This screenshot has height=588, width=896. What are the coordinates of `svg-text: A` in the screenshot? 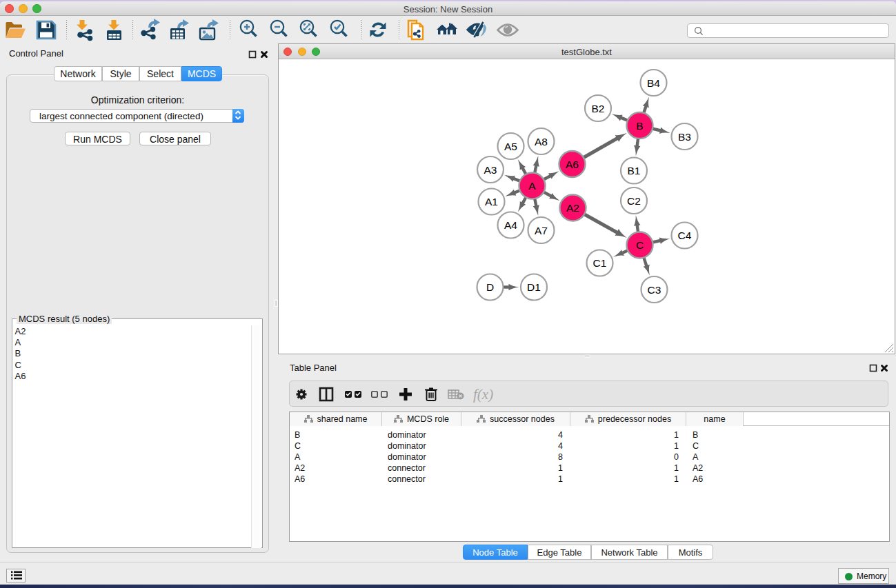 It's located at (532, 186).